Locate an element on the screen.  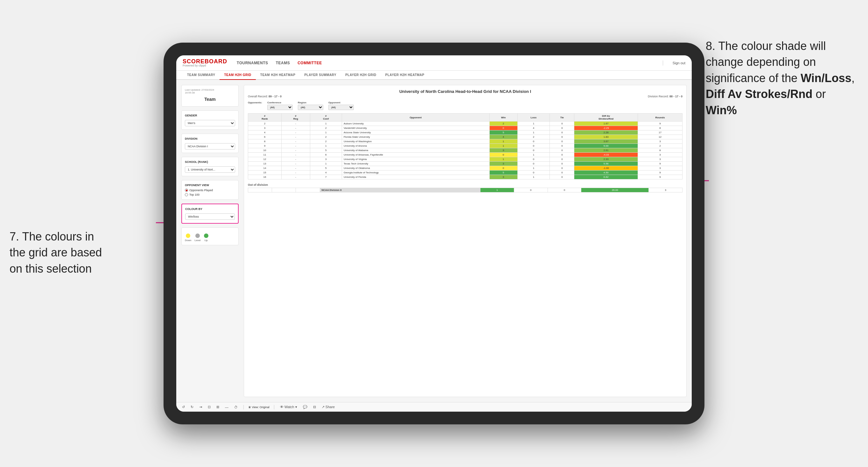
out-of-division-table: NCAA Division II 1 0 0 26.00 3 is located at coordinates (465, 190).